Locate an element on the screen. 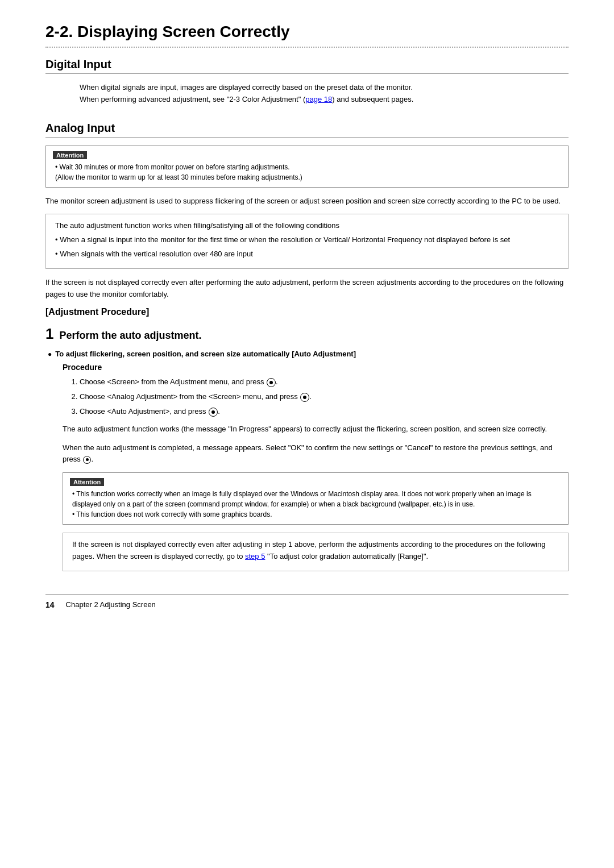 Image resolution: width=614 pixels, height=868 pixels. digital-input-section: Digital Input When digital signals are i… is located at coordinates (307, 82).